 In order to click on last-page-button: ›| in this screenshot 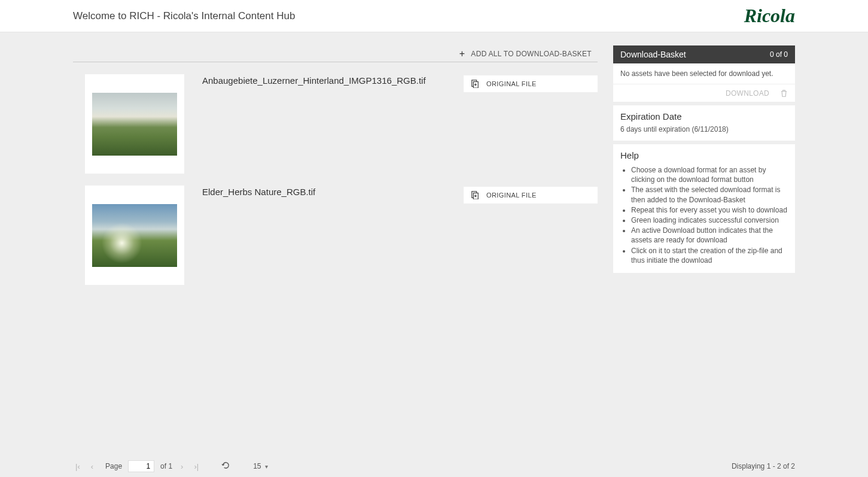, I will do `click(196, 467)`.